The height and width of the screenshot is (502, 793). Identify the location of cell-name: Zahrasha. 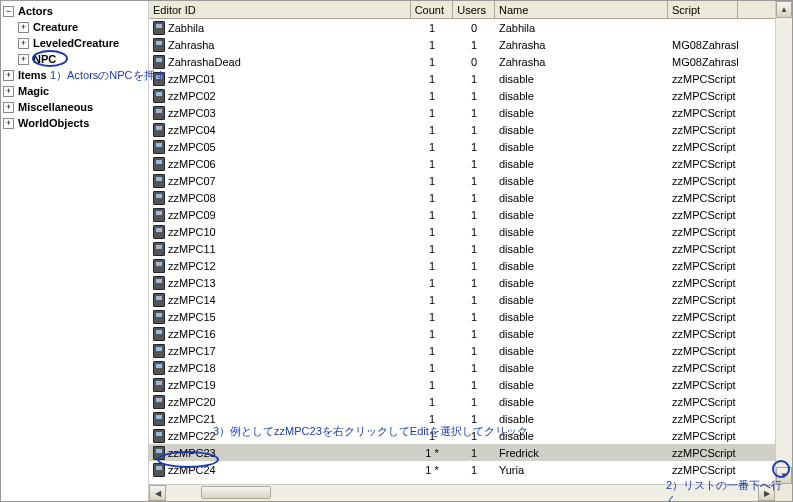
(582, 44).